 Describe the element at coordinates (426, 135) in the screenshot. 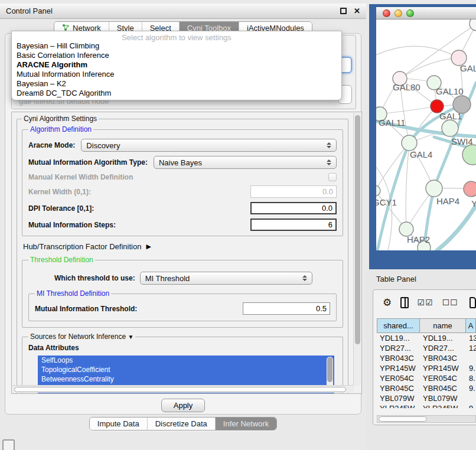

I see `network-canvas: GAL GAL80 GAL10 GAL1 GAL11 SWI4 GAL4 GCY…` at that location.